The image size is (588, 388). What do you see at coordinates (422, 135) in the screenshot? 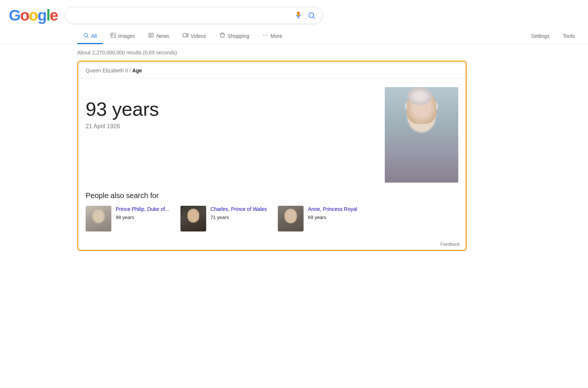
I see `queen-portrait` at bounding box center [422, 135].